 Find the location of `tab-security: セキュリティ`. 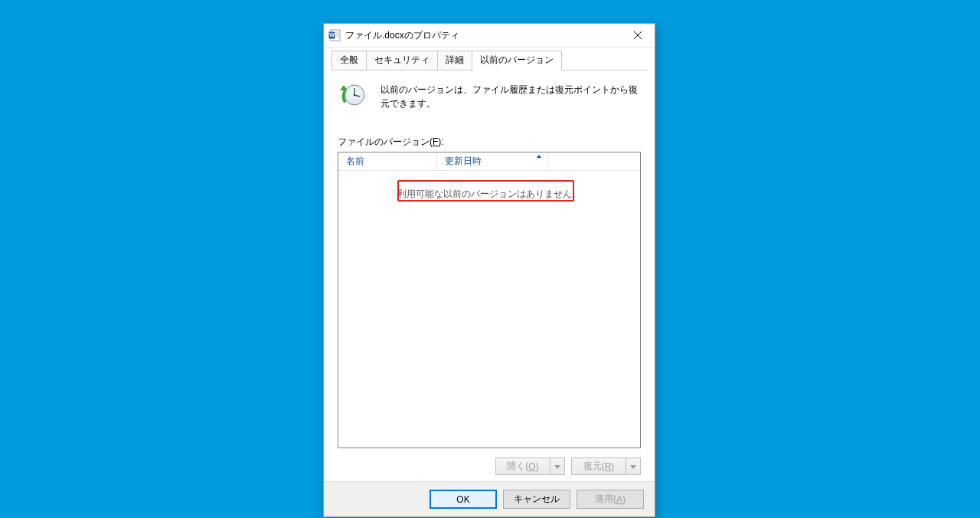

tab-security: セキュリティ is located at coordinates (402, 61).